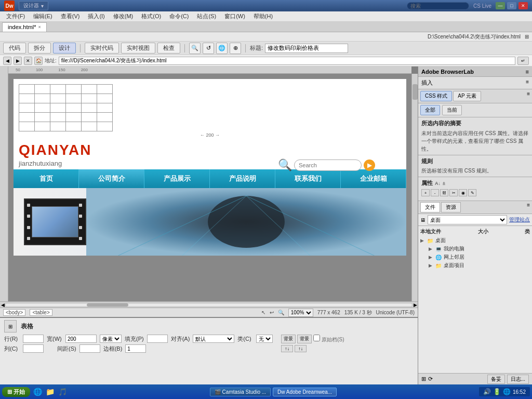 The width and height of the screenshot is (532, 399). What do you see at coordinates (33, 349) in the screenshot?
I see `col-input` at bounding box center [33, 349].